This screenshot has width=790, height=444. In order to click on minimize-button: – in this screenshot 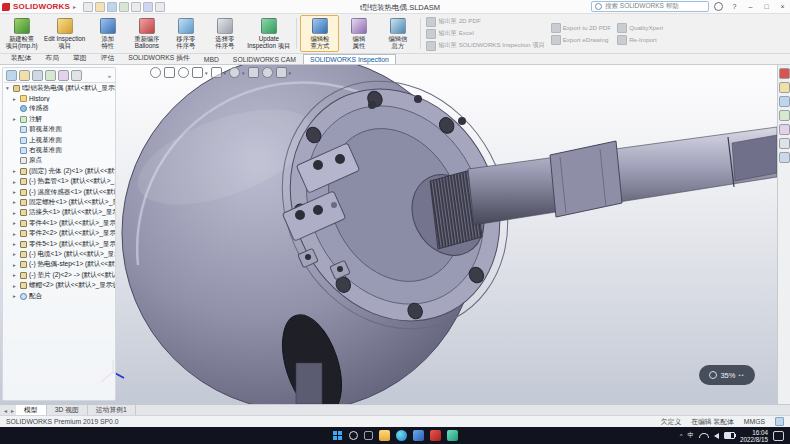, I will do `click(750, 6)`.